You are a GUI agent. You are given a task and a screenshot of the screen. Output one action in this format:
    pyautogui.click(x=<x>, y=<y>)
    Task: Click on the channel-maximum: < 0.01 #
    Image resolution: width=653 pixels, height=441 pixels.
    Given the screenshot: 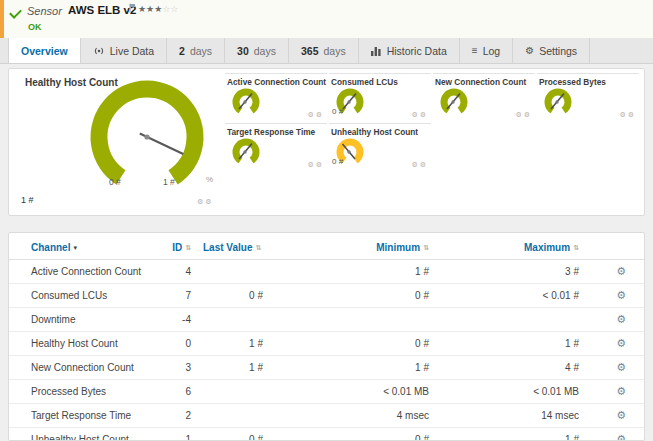 What is the action you would take?
    pyautogui.click(x=510, y=296)
    